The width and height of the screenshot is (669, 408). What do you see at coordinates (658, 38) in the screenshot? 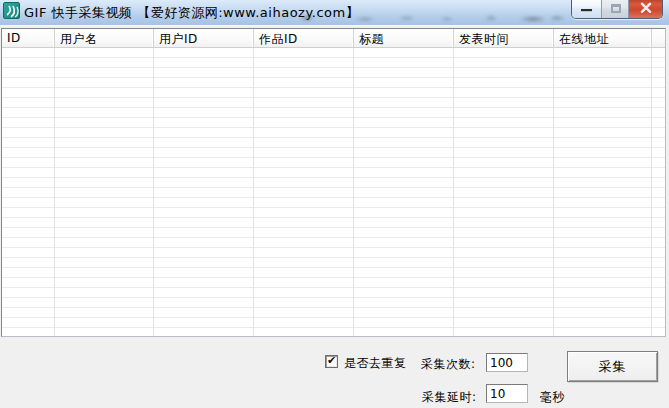
I see `column-header-filler` at bounding box center [658, 38].